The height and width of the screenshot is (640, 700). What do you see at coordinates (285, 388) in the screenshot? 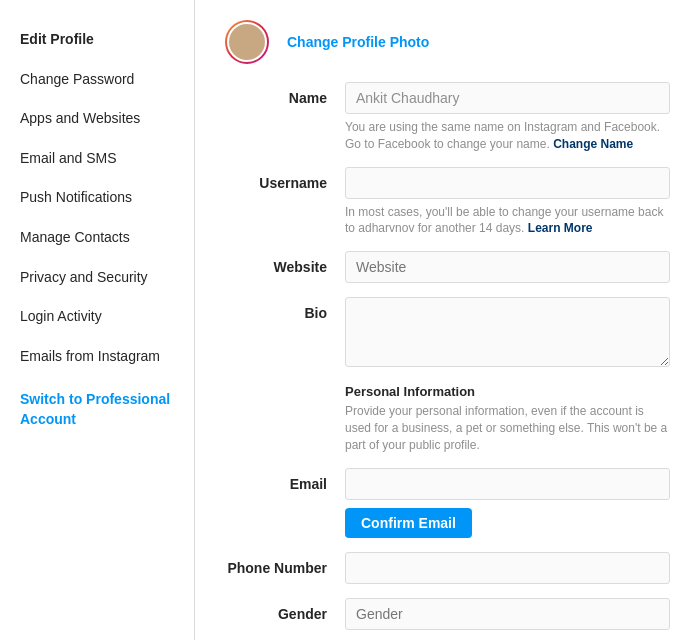
I see `personal-info-spacer` at bounding box center [285, 388].